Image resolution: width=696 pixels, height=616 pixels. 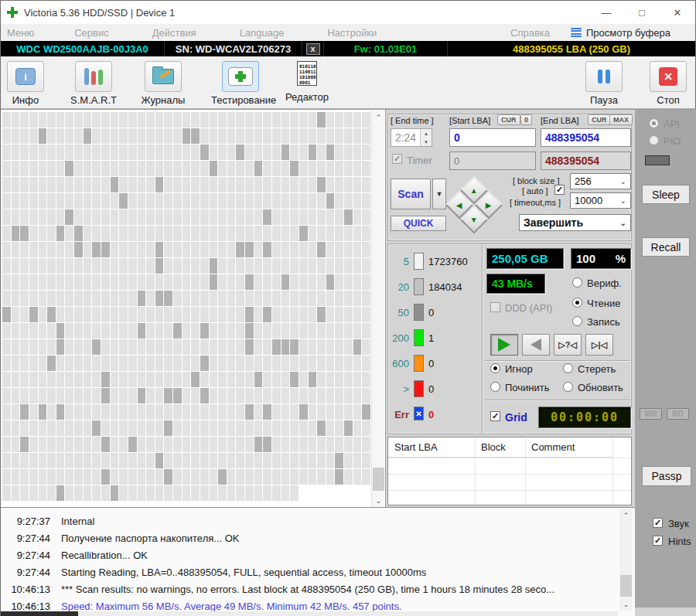 I want to click on start-zero-button: 0, so click(x=526, y=120).